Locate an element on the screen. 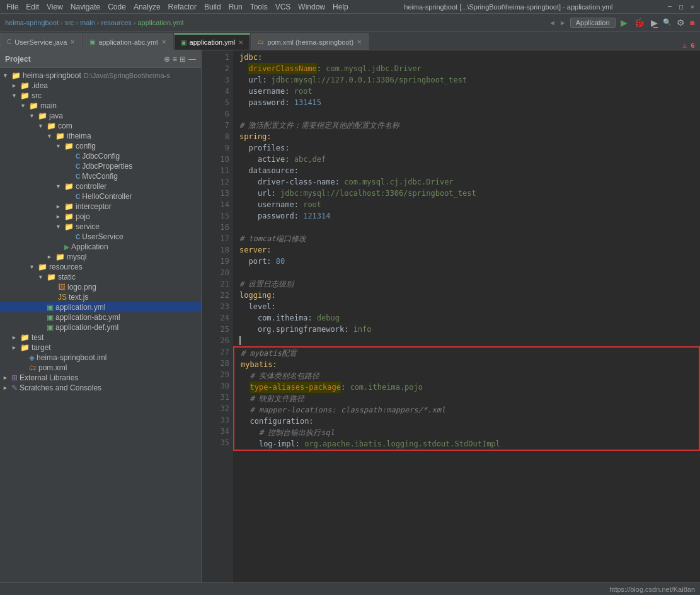  code-line-28: mybatis: is located at coordinates (470, 365).